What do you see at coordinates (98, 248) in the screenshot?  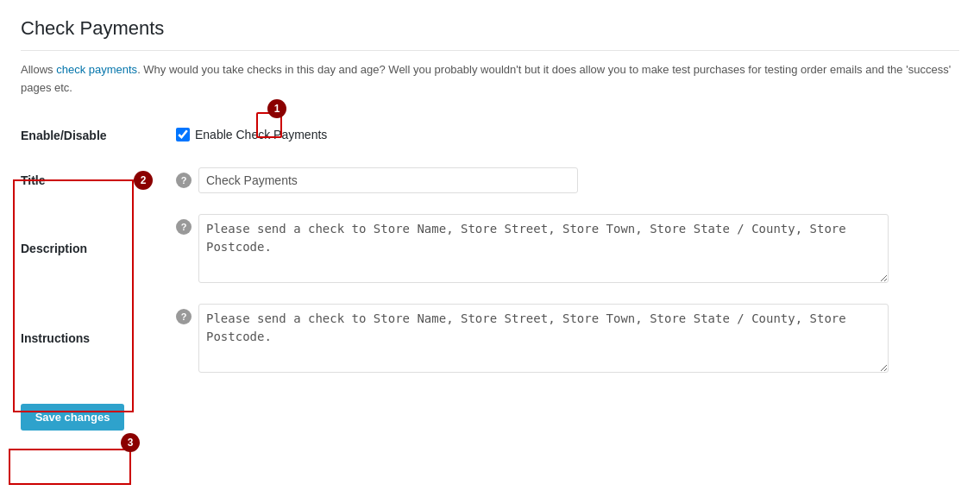 I see `description-label: Description` at bounding box center [98, 248].